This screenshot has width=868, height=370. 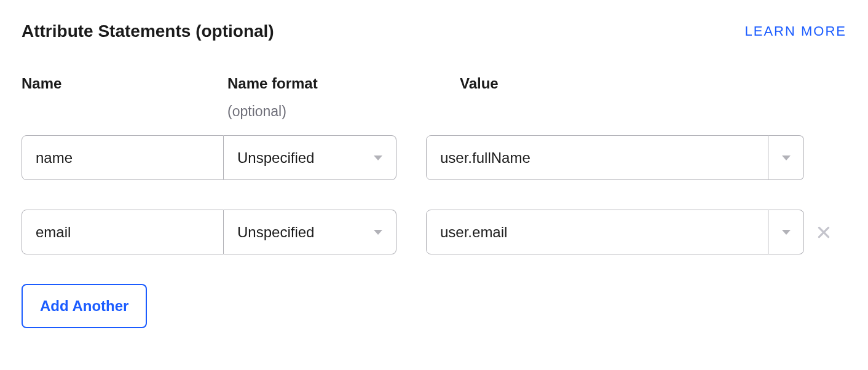 What do you see at coordinates (824, 232) in the screenshot?
I see `close-icon` at bounding box center [824, 232].